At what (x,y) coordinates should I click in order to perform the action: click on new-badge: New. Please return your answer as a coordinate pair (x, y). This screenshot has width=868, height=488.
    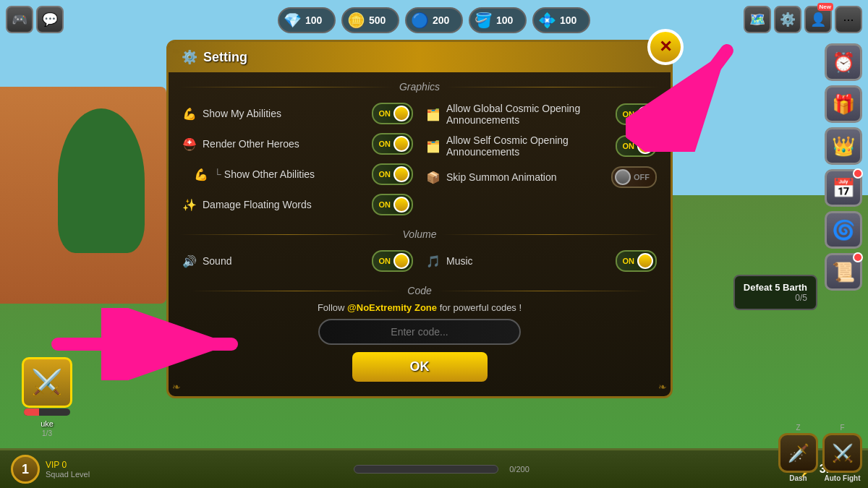
    Looking at the image, I should click on (825, 7).